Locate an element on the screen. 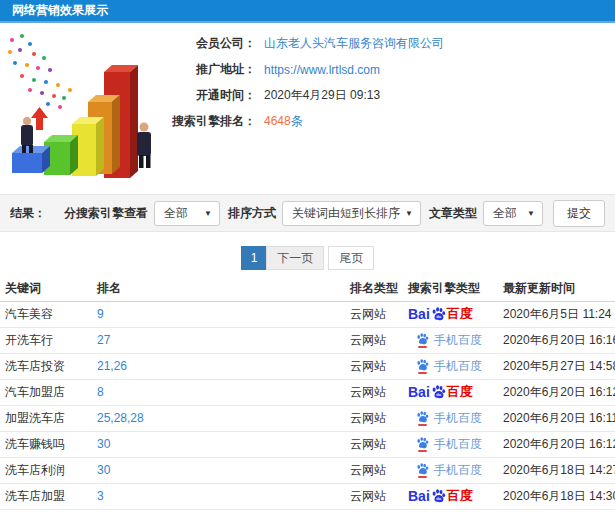 This screenshot has height=520, width=615. col-engine-type: 搜索引擎类型 is located at coordinates (450, 289).